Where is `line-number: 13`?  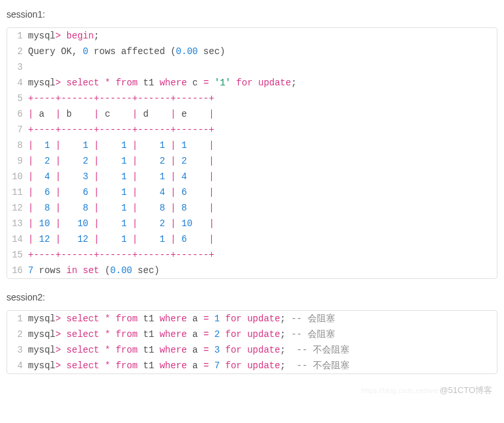
line-number: 13 is located at coordinates (18, 224).